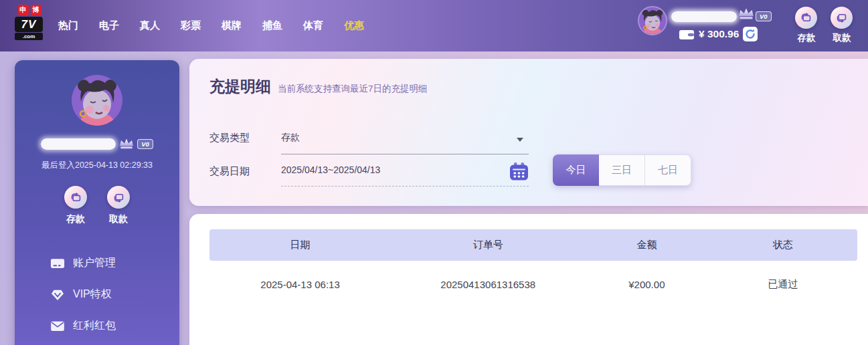 This screenshot has height=345, width=868. I want to click on transaction-type-value: 存款, so click(290, 138).